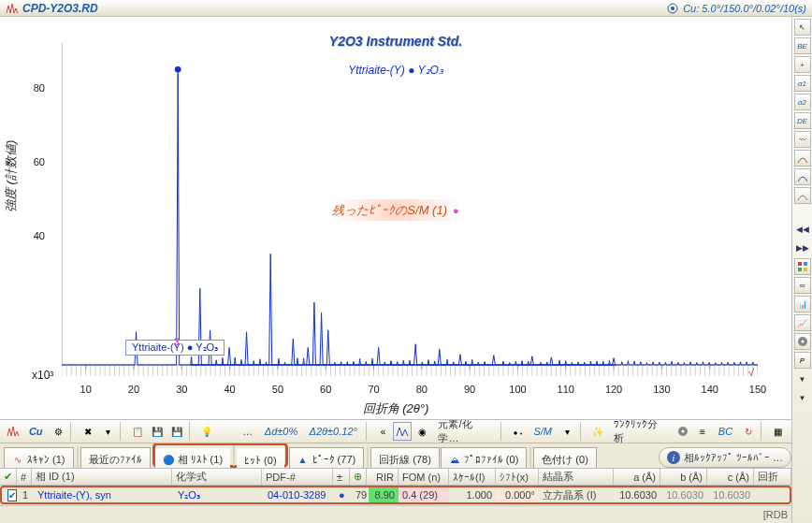 The image size is (812, 523). Describe the element at coordinates (247, 431) in the screenshot. I see `tb-dots: …` at that location.